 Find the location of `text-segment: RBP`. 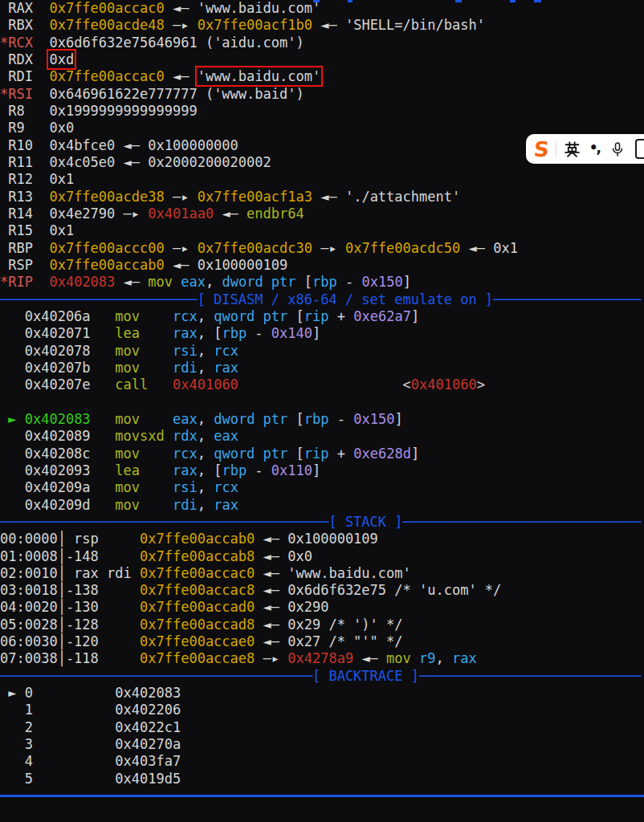

text-segment: RBP is located at coordinates (24, 248).